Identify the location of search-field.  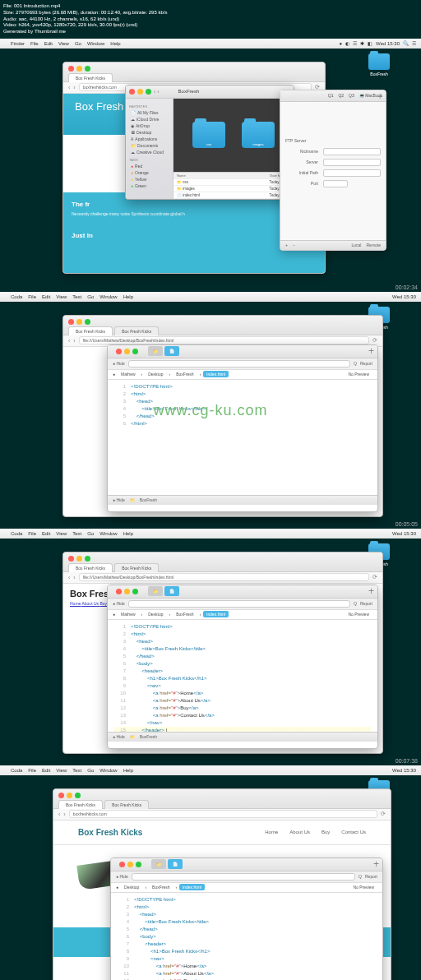
(239, 363).